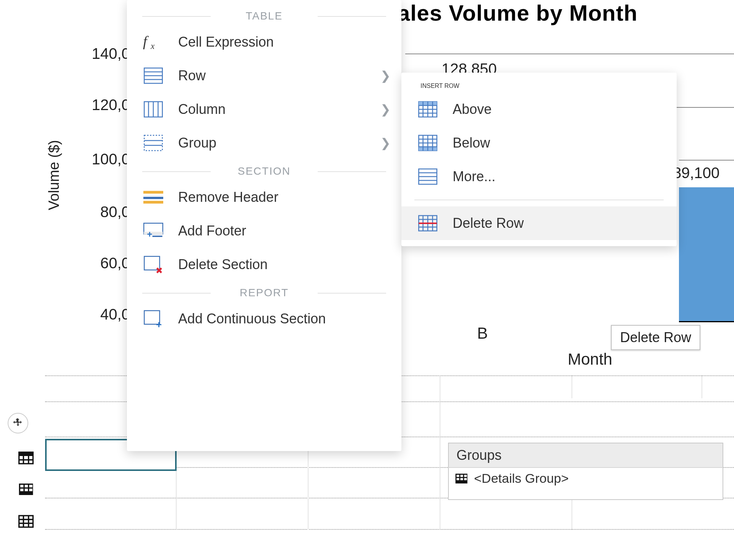 This screenshot has width=734, height=560. I want to click on submenu-item-label: Delete Row, so click(488, 223).